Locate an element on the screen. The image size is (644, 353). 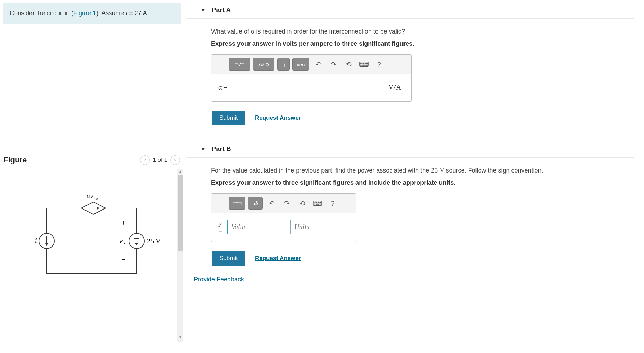
vertical-divider is located at coordinates (185, 176).